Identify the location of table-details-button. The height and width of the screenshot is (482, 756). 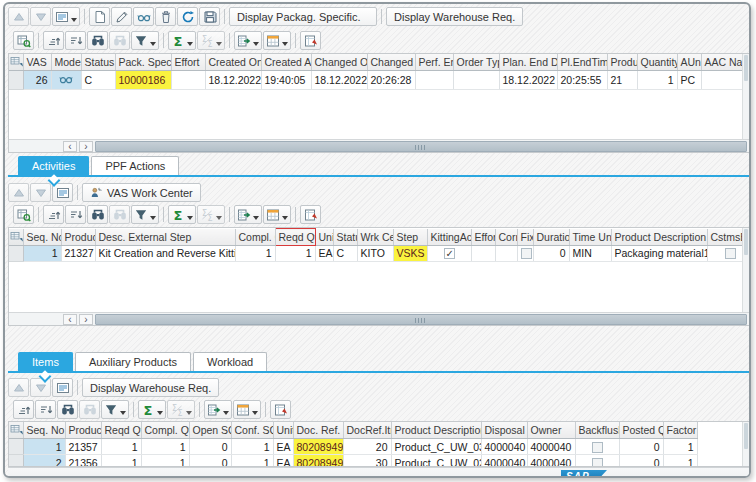
(24, 214).